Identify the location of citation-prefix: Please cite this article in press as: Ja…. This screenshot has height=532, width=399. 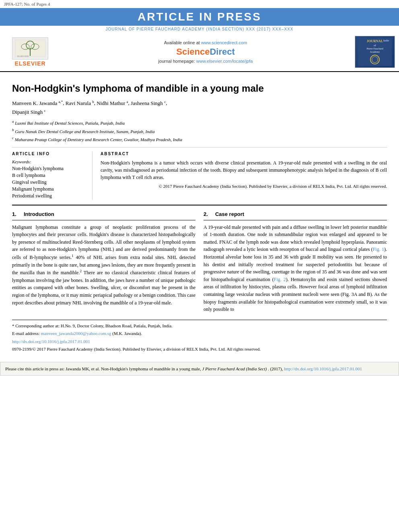
(103, 369).